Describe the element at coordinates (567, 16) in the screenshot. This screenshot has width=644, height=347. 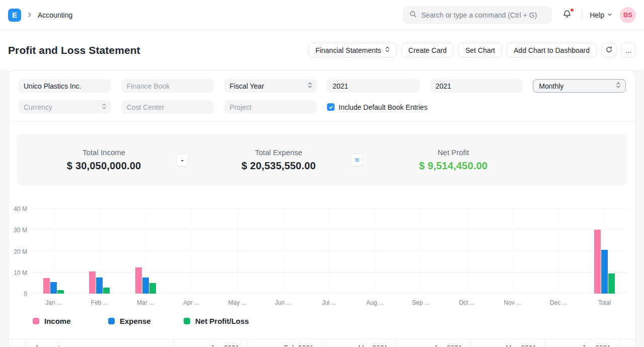
I see `bell-icon` at that location.